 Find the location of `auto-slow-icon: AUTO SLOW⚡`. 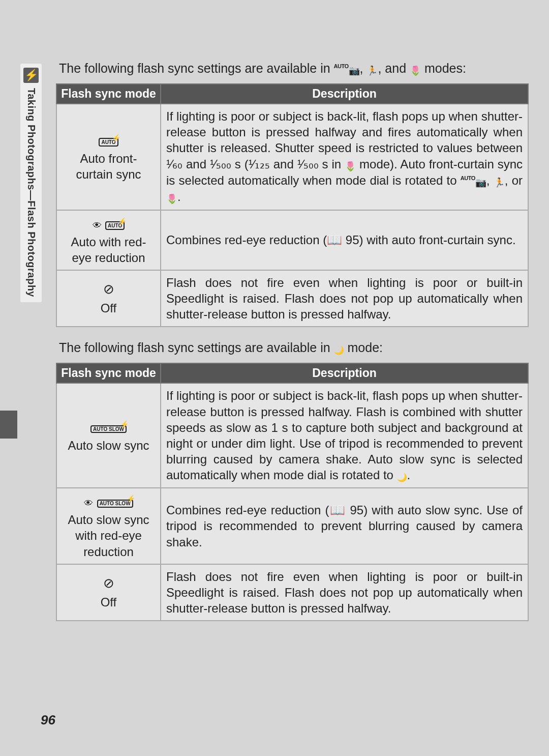

auto-slow-icon: AUTO SLOW⚡ is located at coordinates (109, 427).